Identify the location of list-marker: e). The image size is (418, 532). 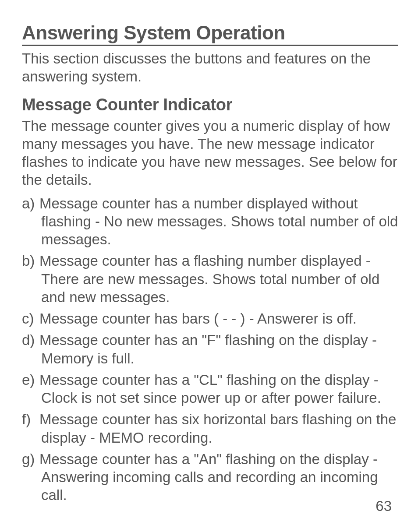
(31, 380).